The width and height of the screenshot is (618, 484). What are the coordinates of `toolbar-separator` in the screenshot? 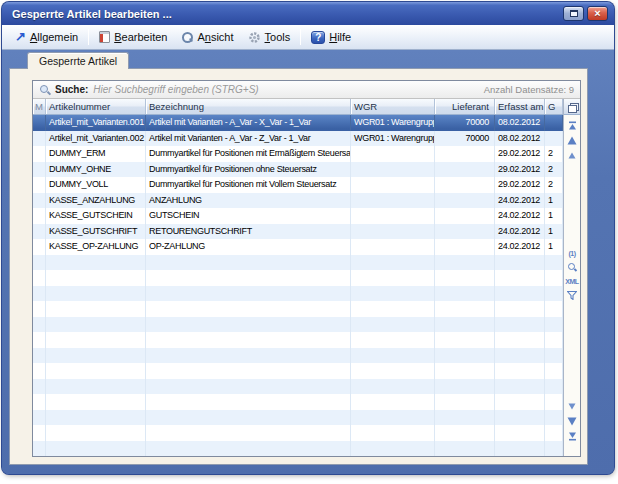 It's located at (88, 37).